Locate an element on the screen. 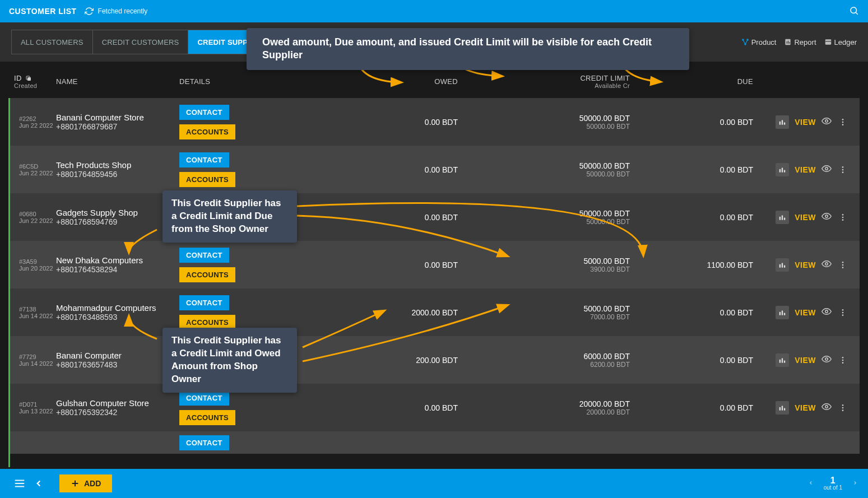  cell-credit: 5000.00 BDT3900.00 BDT is located at coordinates (544, 265).